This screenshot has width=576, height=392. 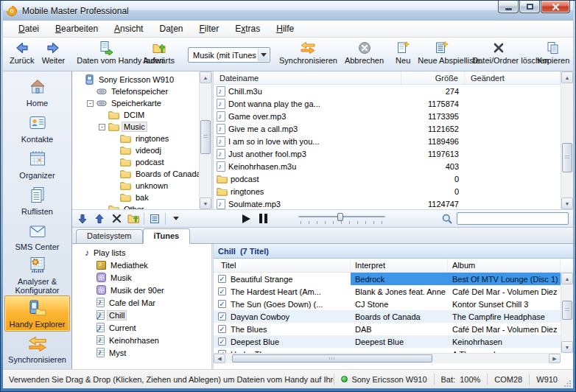 What do you see at coordinates (282, 265) in the screenshot?
I see `column-header-titel: Titel` at bounding box center [282, 265].